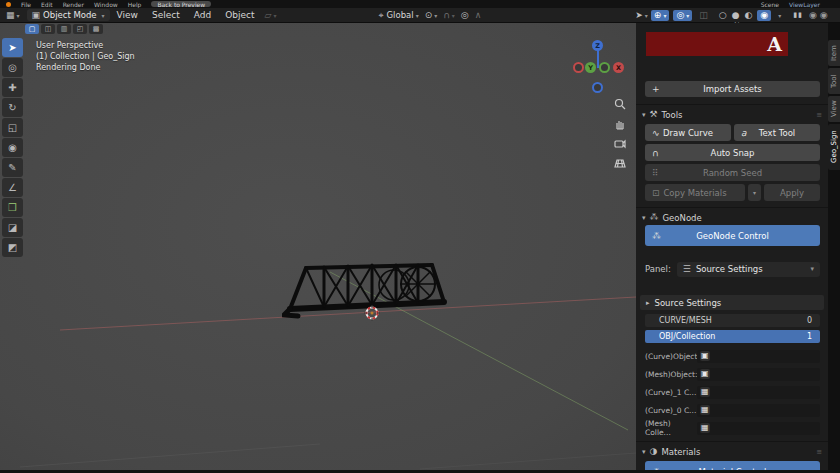  I want to click on source-settings-label: Source Settings, so click(688, 303).